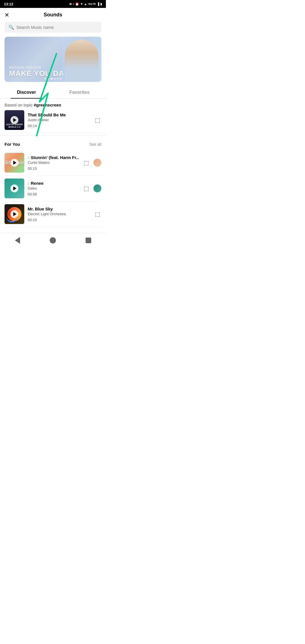 The width and height of the screenshot is (305, 644). I want to click on tab-favorites: Favorites, so click(80, 92).